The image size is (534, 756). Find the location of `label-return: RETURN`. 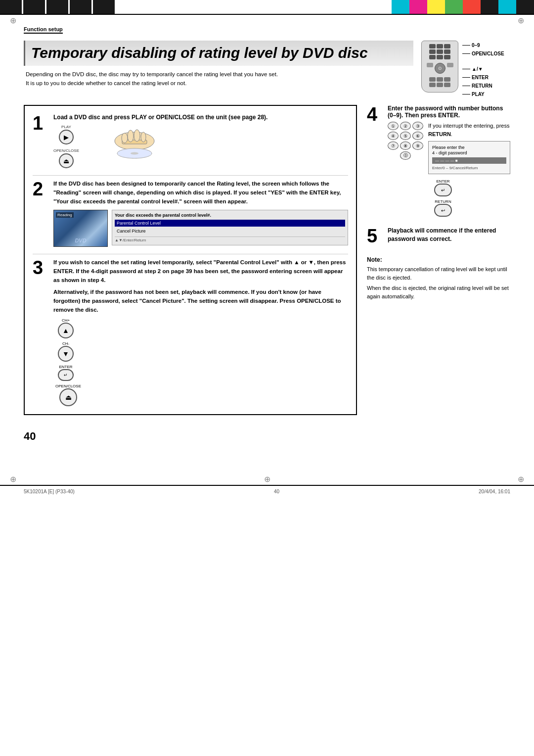

label-return: RETURN is located at coordinates (482, 86).